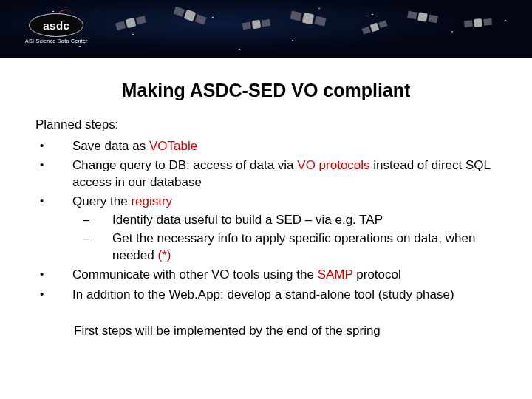 The image size is (532, 399). I want to click on list-item: Change query to DB: access of data via V…, so click(267, 174).